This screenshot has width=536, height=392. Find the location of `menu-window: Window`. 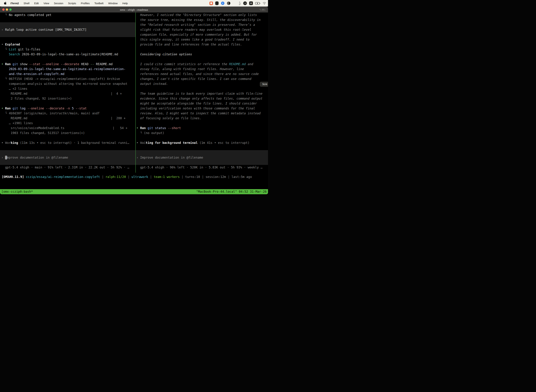

menu-window: Window is located at coordinates (113, 3).